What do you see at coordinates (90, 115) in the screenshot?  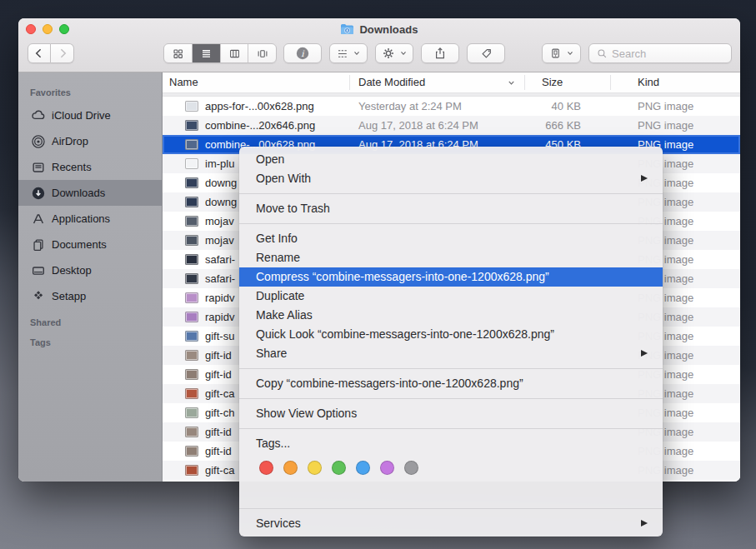 I see `sidebar-item-icloud-drive: iCloud Drive` at bounding box center [90, 115].